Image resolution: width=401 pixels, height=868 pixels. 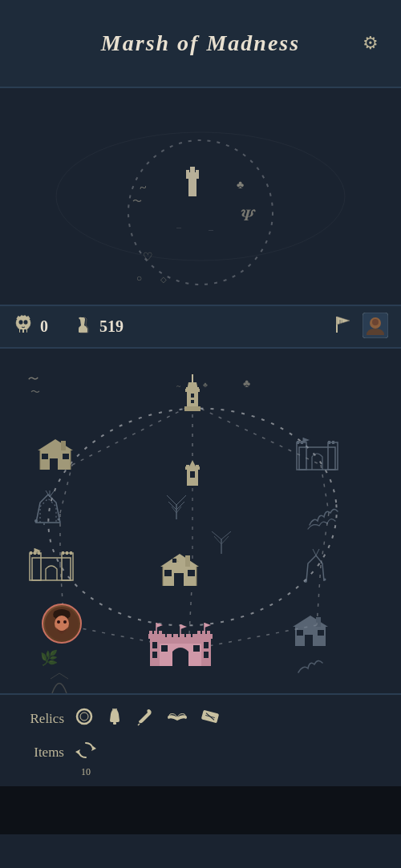 I want to click on relic-ticket-icon, so click(x=210, y=719).